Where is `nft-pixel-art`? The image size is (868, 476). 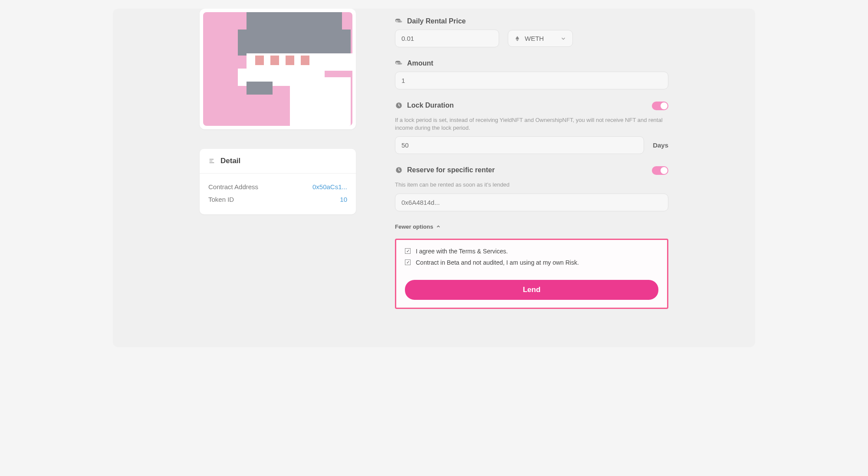 nft-pixel-art is located at coordinates (278, 69).